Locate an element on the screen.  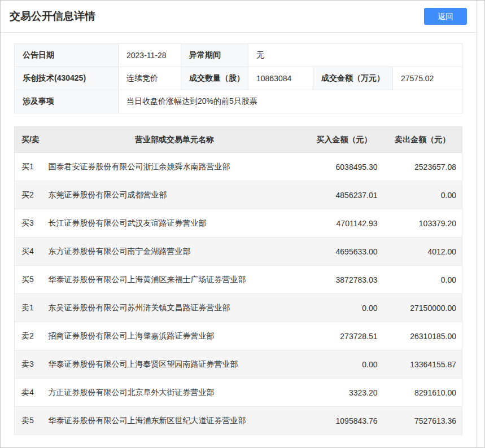
matter-value: 当日收盘价涨幅达到20%的前5只股票 is located at coordinates (290, 102).